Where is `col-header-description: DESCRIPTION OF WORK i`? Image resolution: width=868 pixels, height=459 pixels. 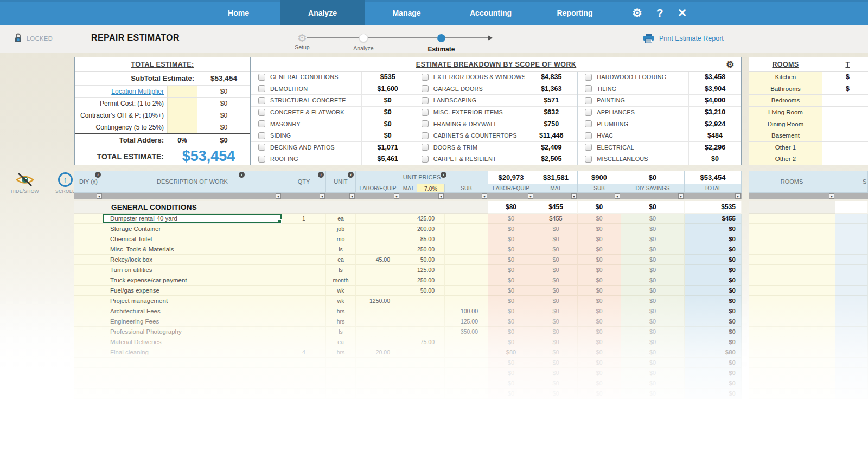
col-header-description: DESCRIPTION OF WORK i is located at coordinates (193, 182).